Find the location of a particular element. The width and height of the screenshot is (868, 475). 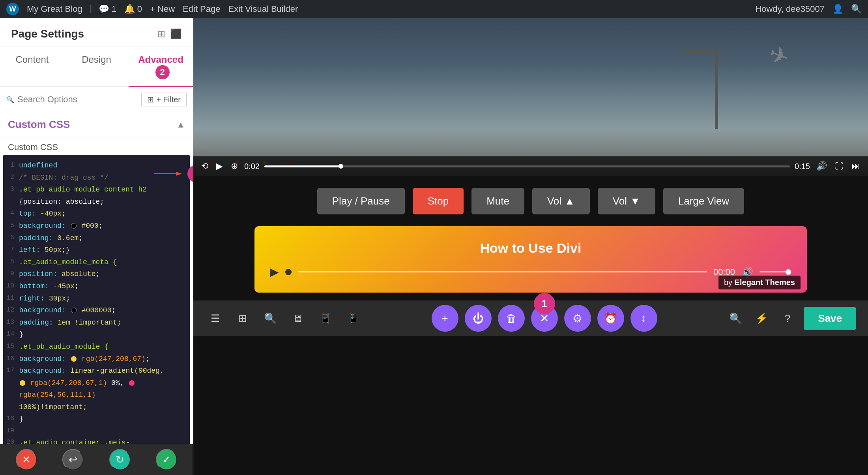

stop-button: Stop is located at coordinates (438, 201).